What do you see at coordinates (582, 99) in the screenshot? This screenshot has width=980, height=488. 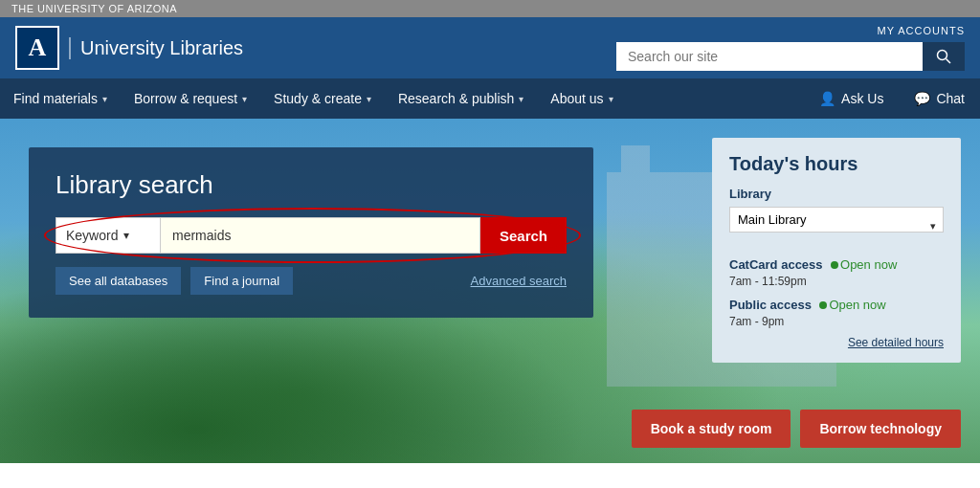 I see `nav-item-about-us: About us ▾` at bounding box center [582, 99].